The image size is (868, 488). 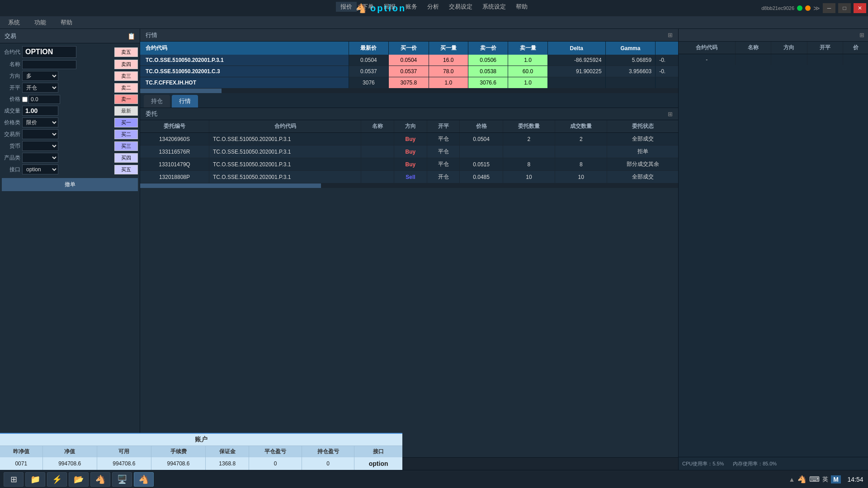 What do you see at coordinates (40, 169) in the screenshot?
I see `interface-select: option` at bounding box center [40, 169].